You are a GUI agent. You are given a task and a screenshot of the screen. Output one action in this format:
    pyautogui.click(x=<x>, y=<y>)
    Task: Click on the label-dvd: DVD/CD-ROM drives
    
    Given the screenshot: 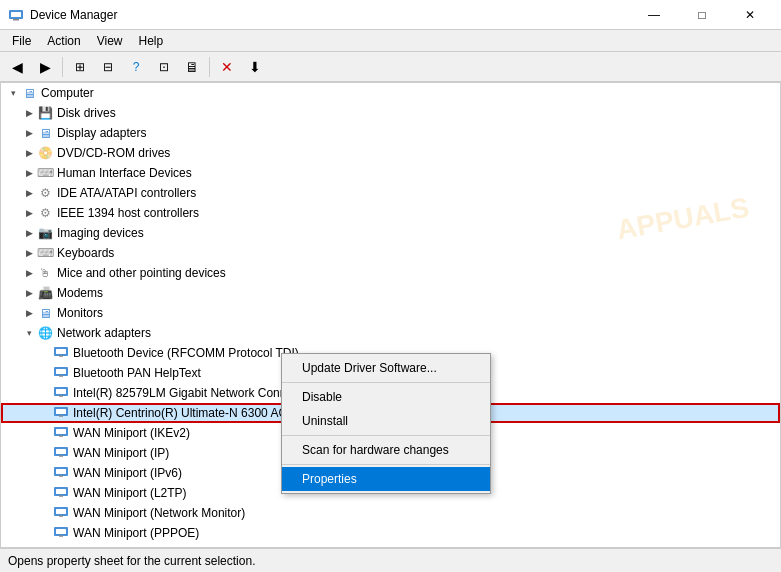 What is the action you would take?
    pyautogui.click(x=114, y=153)
    